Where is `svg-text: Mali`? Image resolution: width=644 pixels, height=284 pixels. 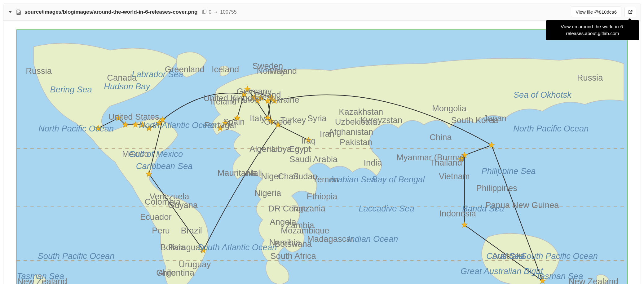
svg-text: Mali is located at coordinates (254, 173).